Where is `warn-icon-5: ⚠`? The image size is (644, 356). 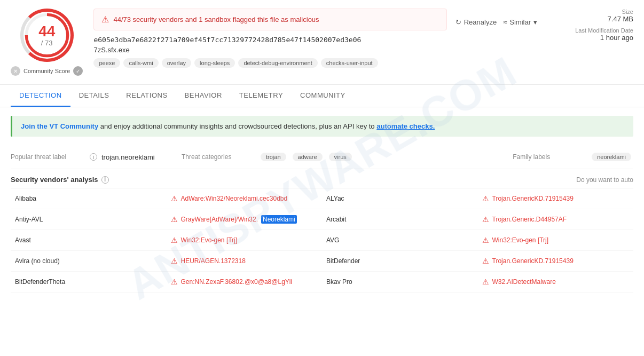
warn-icon-5: ⚠ is located at coordinates (174, 240).